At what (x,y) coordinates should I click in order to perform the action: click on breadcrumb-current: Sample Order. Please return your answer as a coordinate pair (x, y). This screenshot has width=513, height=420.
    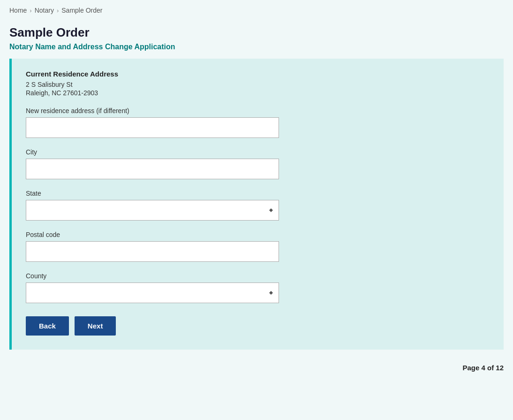
    Looking at the image, I should click on (82, 10).